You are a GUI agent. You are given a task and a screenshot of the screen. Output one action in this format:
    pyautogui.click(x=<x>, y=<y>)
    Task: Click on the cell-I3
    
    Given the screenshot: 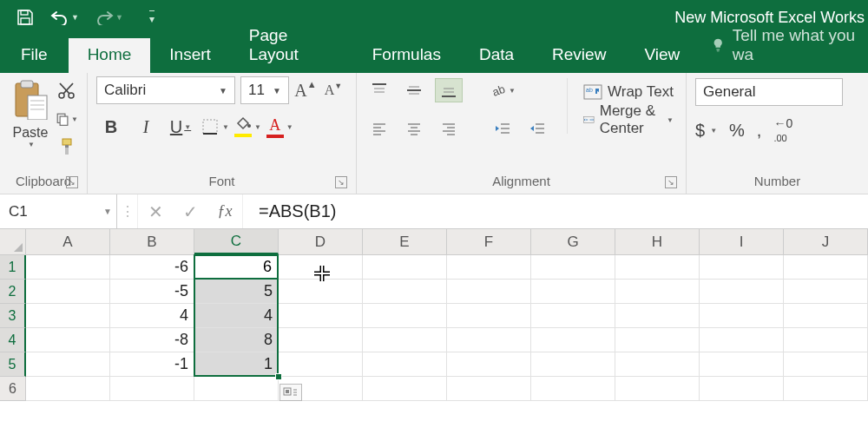 What is the action you would take?
    pyautogui.click(x=741, y=316)
    